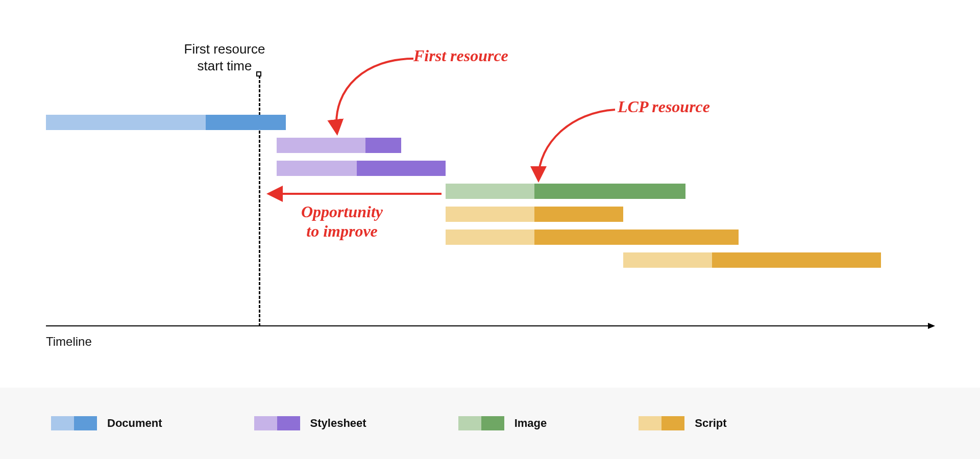 Image resolution: width=980 pixels, height=459 pixels. I want to click on legend-label: Stylesheet, so click(338, 423).